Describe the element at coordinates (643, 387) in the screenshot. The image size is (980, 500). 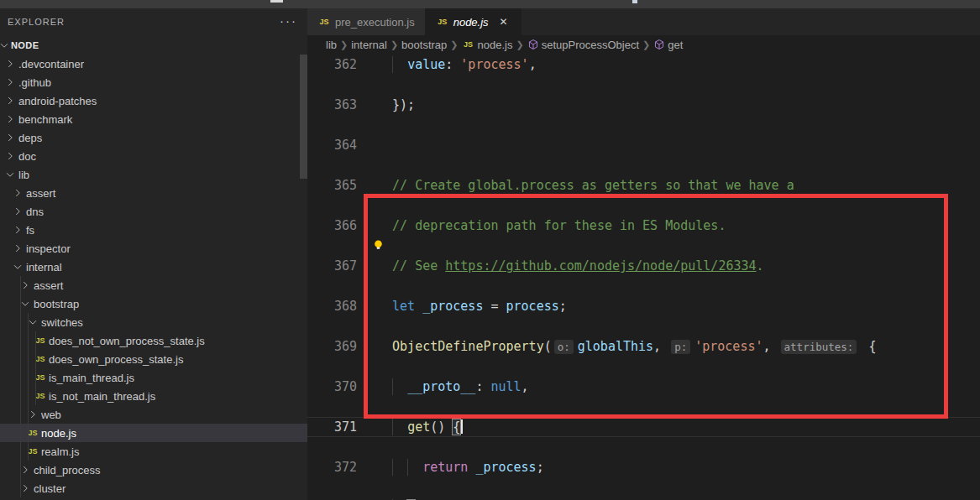
I see `code-line-370: 370 __proto__: null,` at that location.